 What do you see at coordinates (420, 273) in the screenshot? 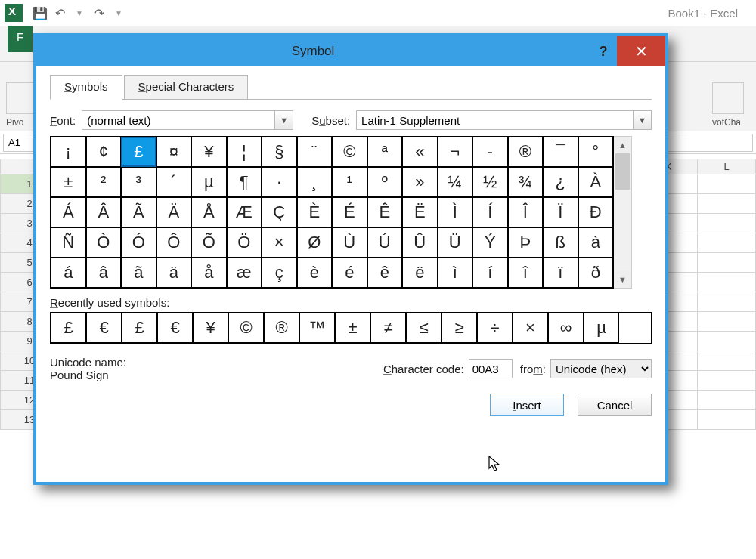
I see `symbol-cell: ë` at bounding box center [420, 273].